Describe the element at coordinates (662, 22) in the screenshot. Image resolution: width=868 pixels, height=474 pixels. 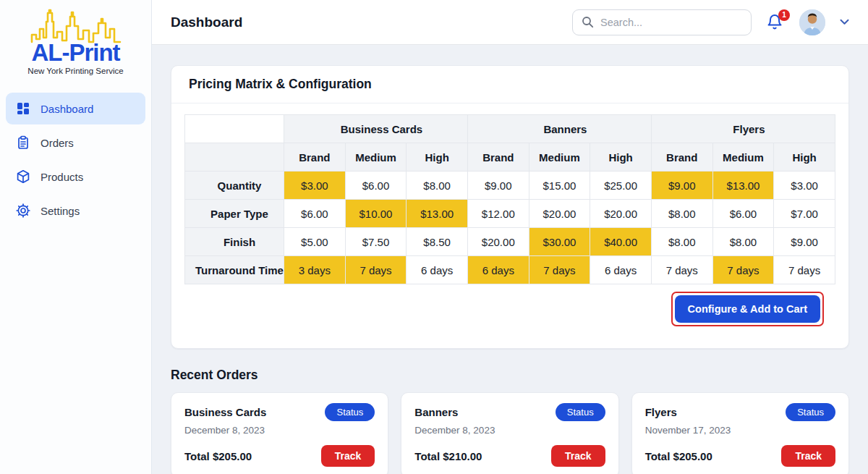
I see `search-box` at that location.